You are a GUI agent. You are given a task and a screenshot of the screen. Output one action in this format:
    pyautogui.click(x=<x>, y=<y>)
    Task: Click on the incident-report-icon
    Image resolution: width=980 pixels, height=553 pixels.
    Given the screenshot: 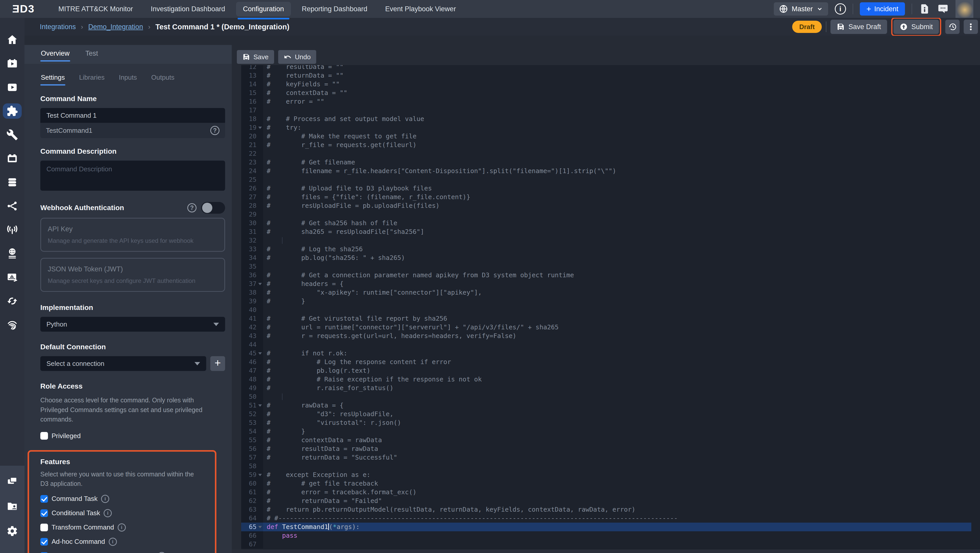 What is the action you would take?
    pyautogui.click(x=12, y=277)
    